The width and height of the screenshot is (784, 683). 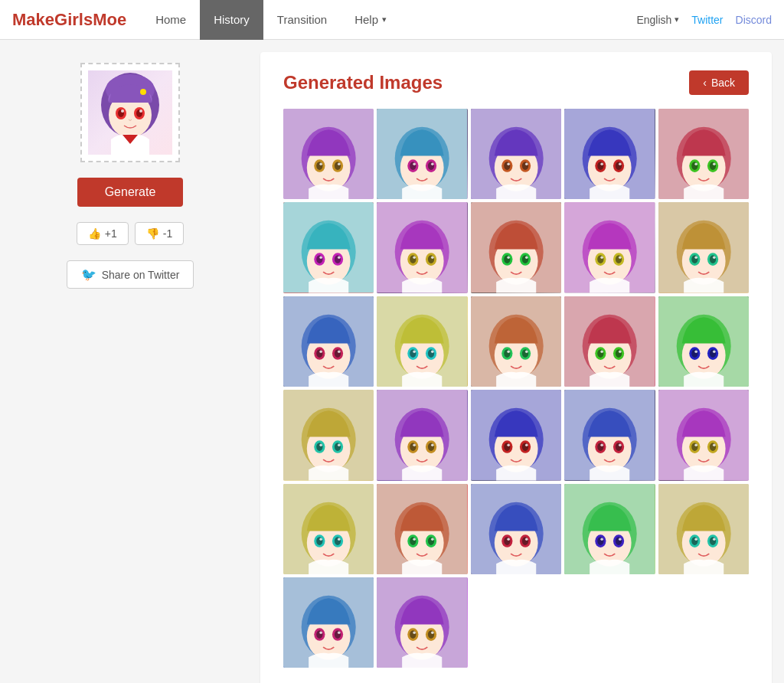 What do you see at coordinates (89, 274) in the screenshot?
I see `twitter-icon: 🐦` at bounding box center [89, 274].